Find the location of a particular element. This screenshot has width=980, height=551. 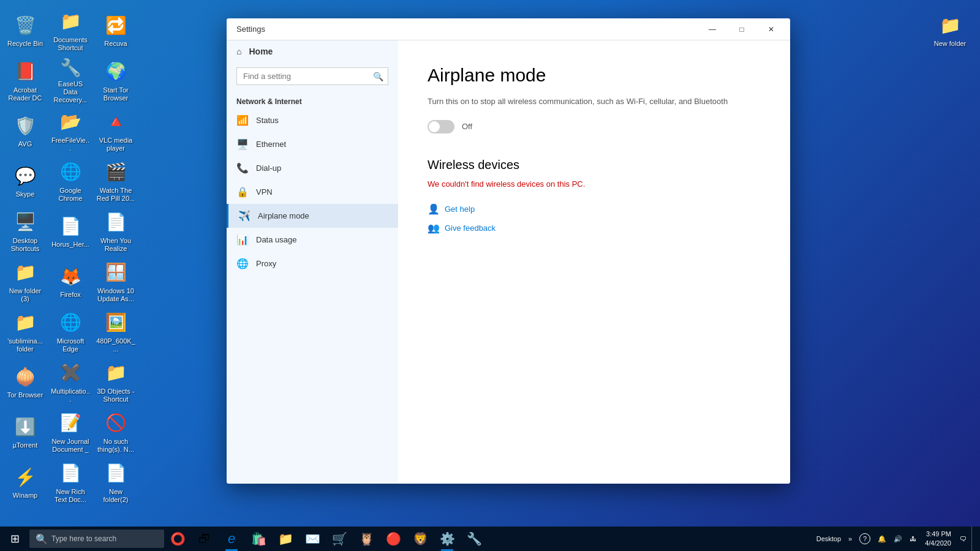

desktop-label-item: Desktop is located at coordinates (829, 539).